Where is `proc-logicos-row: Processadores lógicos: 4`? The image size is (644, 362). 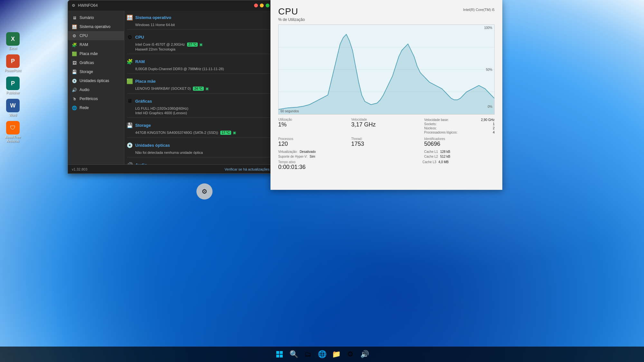
proc-logicos-row: Processadores lógicos: 4 is located at coordinates (459, 133).